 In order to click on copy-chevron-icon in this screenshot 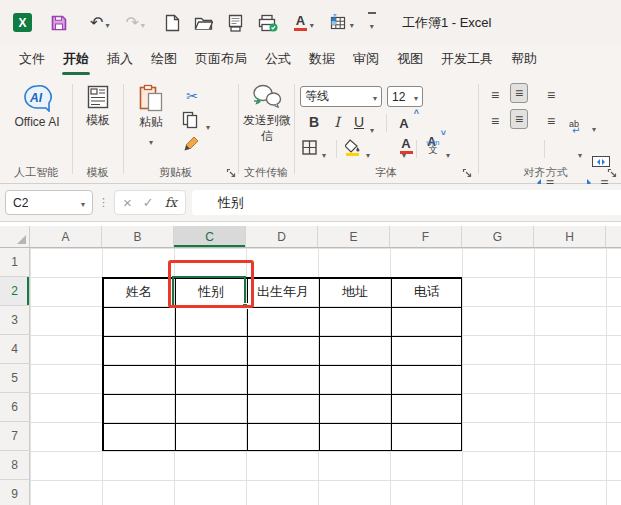, I will do `click(208, 125)`.